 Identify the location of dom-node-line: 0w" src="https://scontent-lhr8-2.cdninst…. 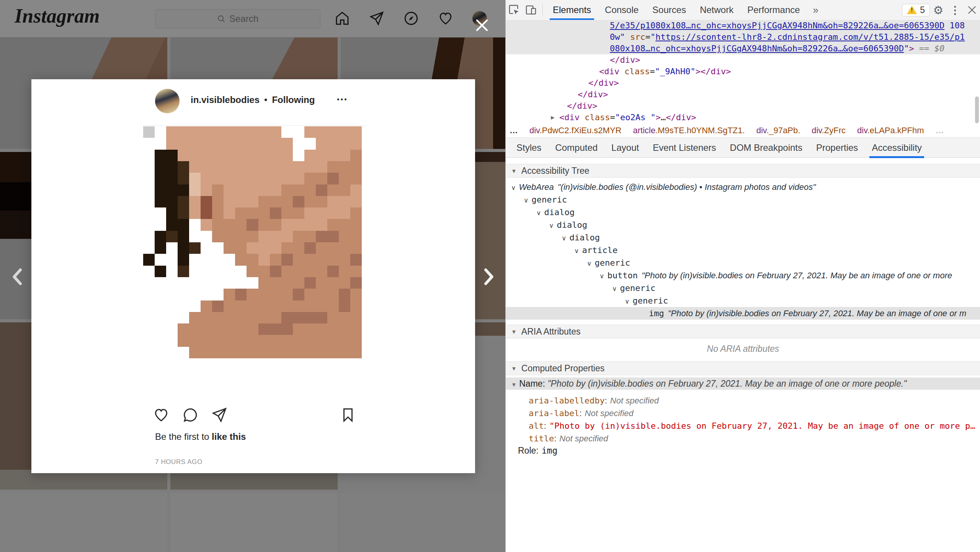
(743, 37).